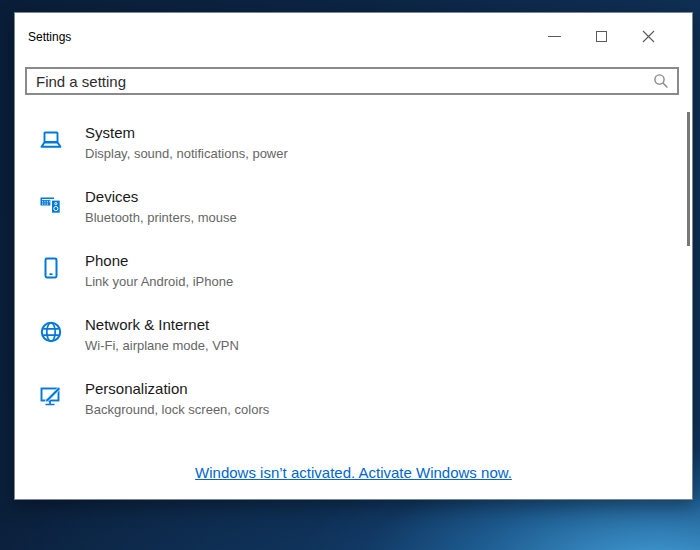 The height and width of the screenshot is (550, 700). I want to click on category-text: Phone Link your Android, iPhone, so click(159, 270).